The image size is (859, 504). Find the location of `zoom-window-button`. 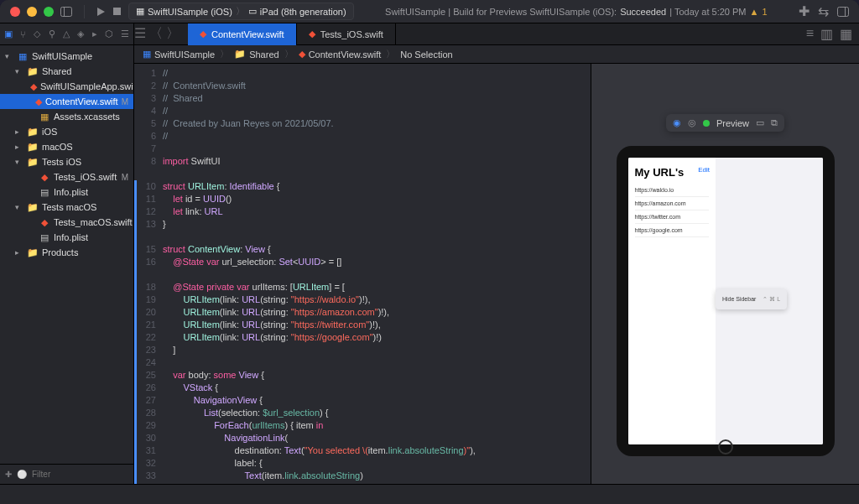

zoom-window-button is located at coordinates (49, 12).